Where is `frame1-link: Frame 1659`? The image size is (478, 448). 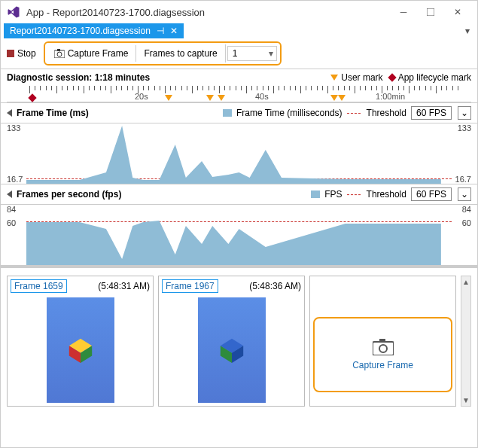 frame1-link: Frame 1659 is located at coordinates (39, 286).